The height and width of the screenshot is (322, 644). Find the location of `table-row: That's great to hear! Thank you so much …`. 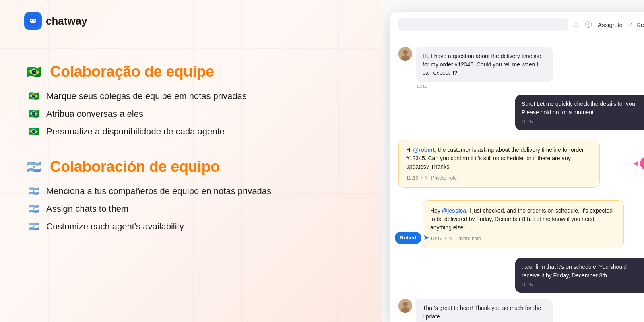

table-row: That's great to hear! Thank you so much … is located at coordinates (521, 311).